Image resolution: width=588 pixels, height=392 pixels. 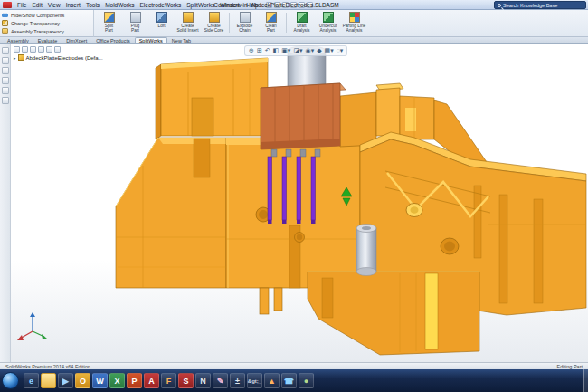 What do you see at coordinates (47, 40) in the screenshot?
I see `tab-evaluate: Evaluate` at bounding box center [47, 40].